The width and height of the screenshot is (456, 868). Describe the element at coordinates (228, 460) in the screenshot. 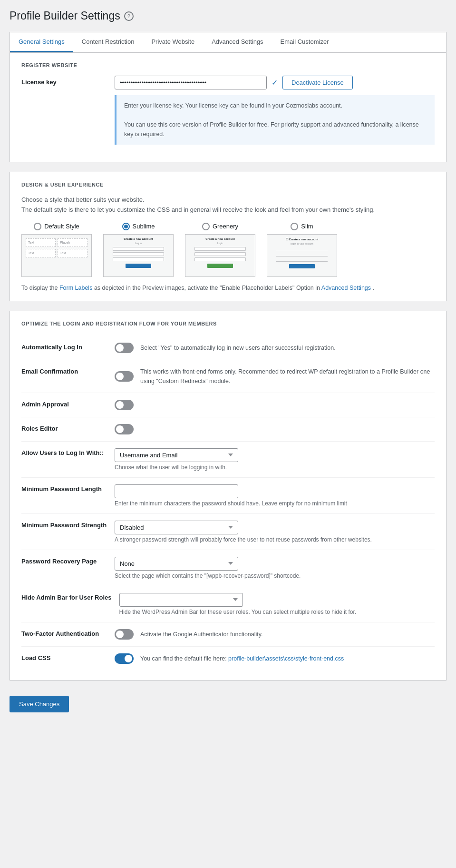

I see `allow-login-row: Allow Users to Log In With: Username and…` at that location.